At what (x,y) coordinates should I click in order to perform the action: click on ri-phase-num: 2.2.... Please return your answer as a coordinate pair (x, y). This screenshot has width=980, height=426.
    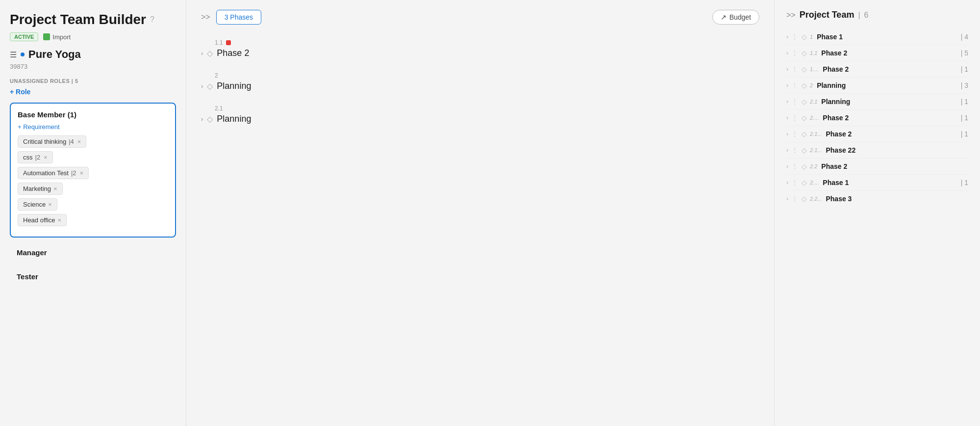
    Looking at the image, I should click on (816, 199).